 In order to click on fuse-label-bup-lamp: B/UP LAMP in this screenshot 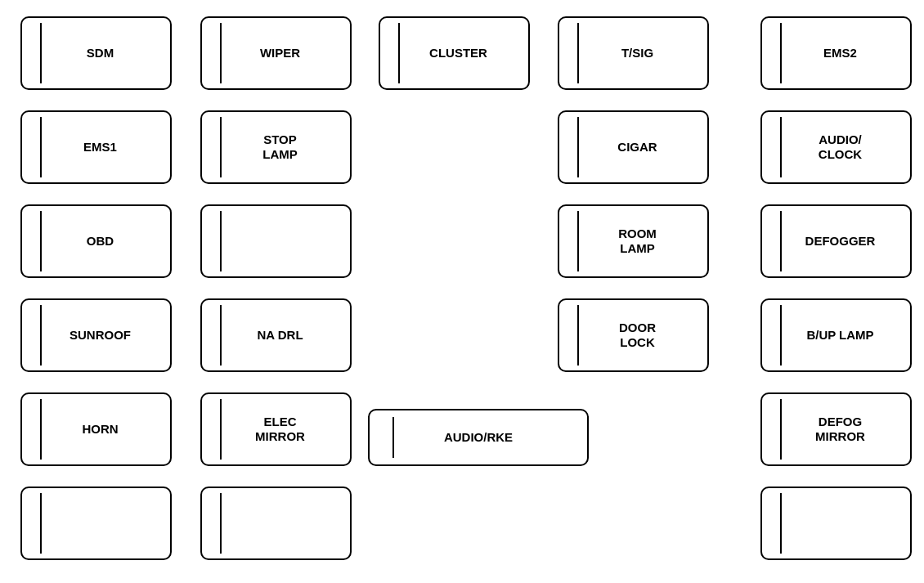, I will do `click(836, 335)`.